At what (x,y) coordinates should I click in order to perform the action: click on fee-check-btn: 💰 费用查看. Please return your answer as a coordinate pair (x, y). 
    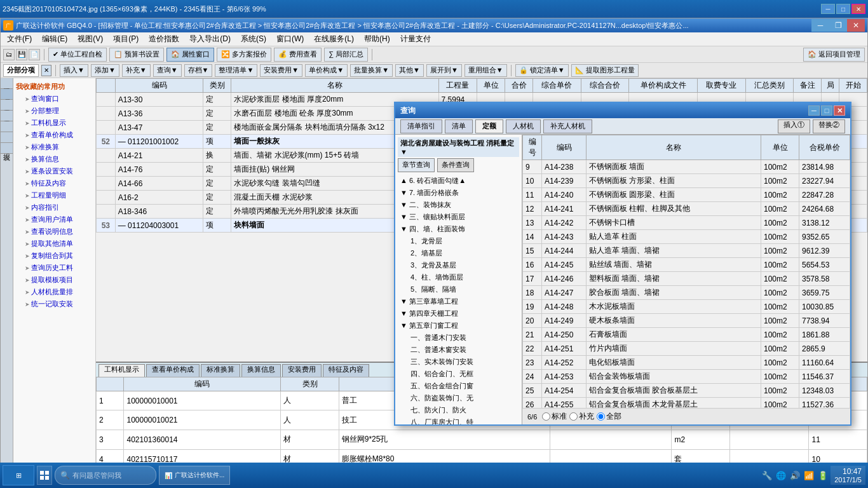
    Looking at the image, I should click on (297, 55).